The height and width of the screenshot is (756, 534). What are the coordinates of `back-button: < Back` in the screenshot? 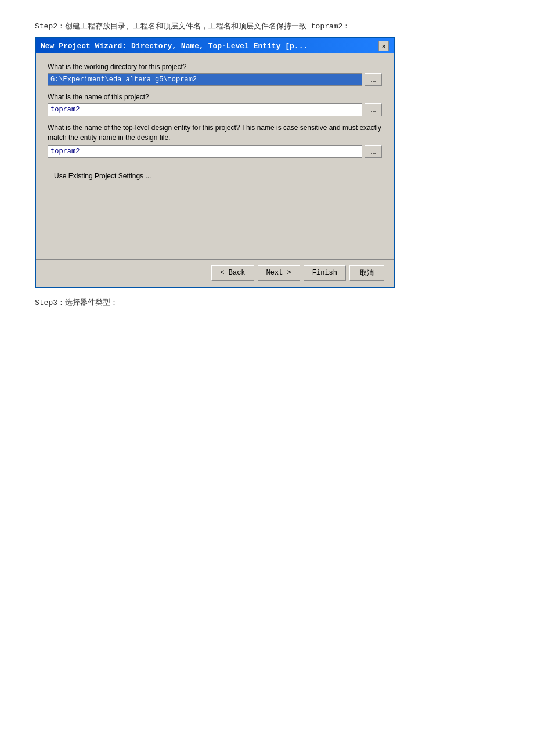 It's located at (232, 273).